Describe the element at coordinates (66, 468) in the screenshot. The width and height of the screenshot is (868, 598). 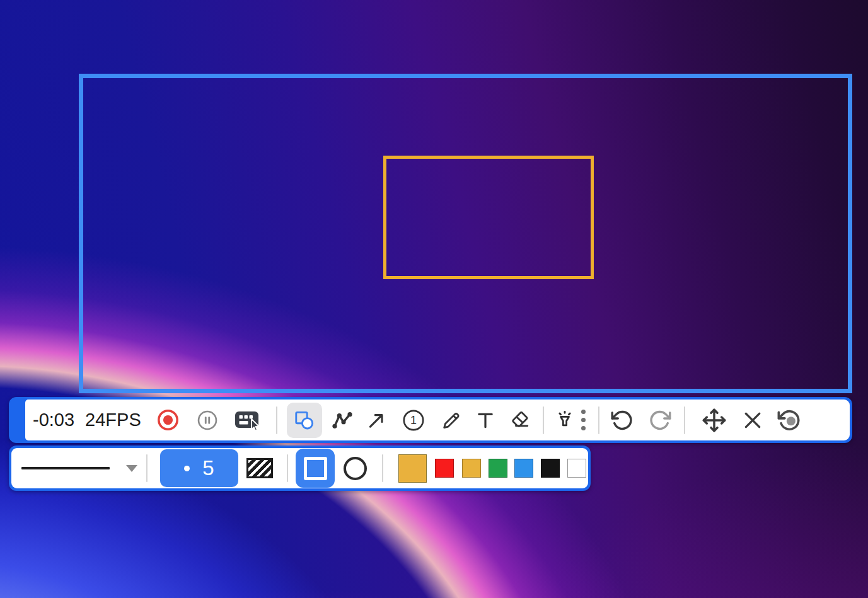
I see `solid-line-sample` at that location.